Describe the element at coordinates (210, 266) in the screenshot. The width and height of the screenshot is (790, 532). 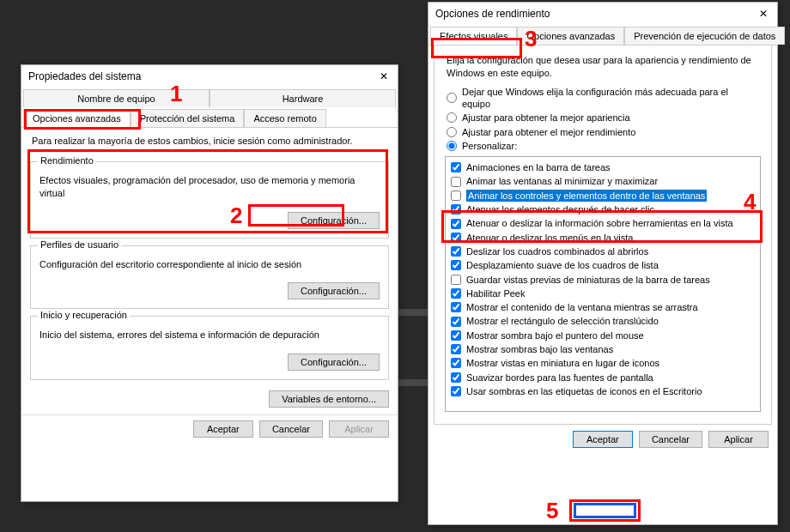
I see `perfiles-text: Configuración del escritorio correspondi…` at that location.